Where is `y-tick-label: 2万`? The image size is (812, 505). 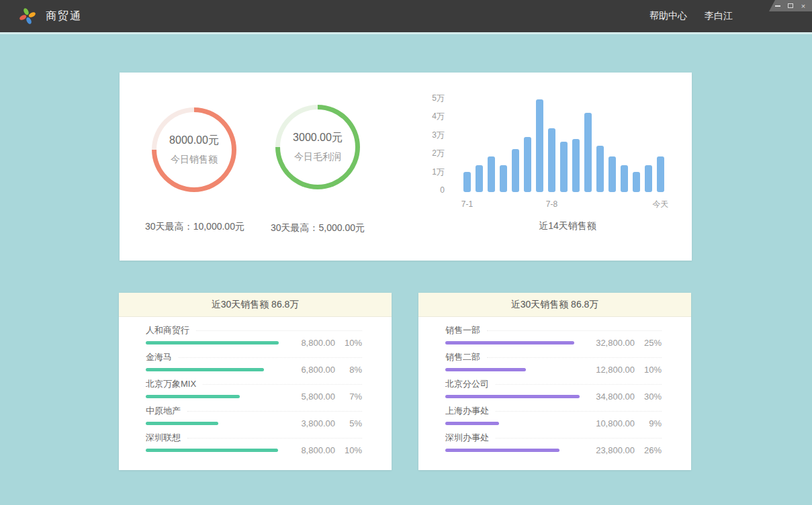 y-tick-label: 2万 is located at coordinates (423, 153).